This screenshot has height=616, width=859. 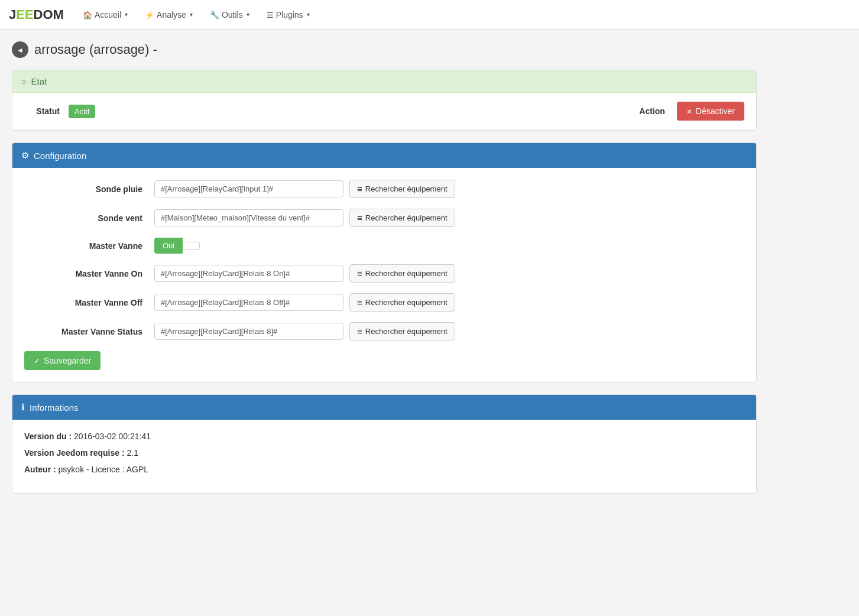 What do you see at coordinates (248, 14) in the screenshot?
I see `nav-outils-caret: ▾` at bounding box center [248, 14].